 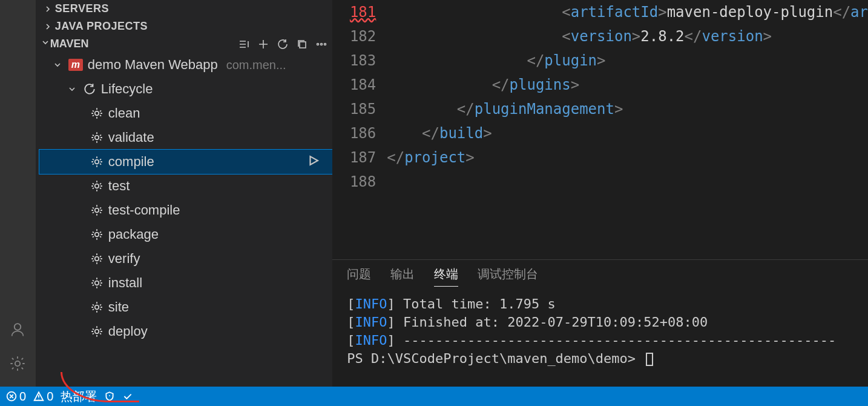 What do you see at coordinates (127, 89) in the screenshot?
I see `lifecycle-label: Lifecycle` at bounding box center [127, 89].